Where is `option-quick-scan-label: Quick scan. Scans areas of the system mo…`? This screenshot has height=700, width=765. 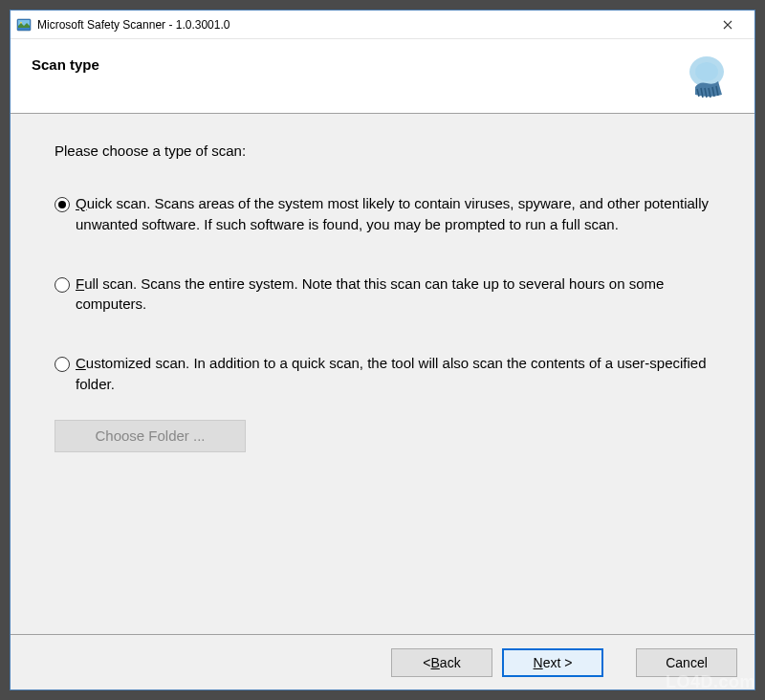
option-quick-scan-label: Quick scan. Scans areas of the system mo… is located at coordinates (393, 214).